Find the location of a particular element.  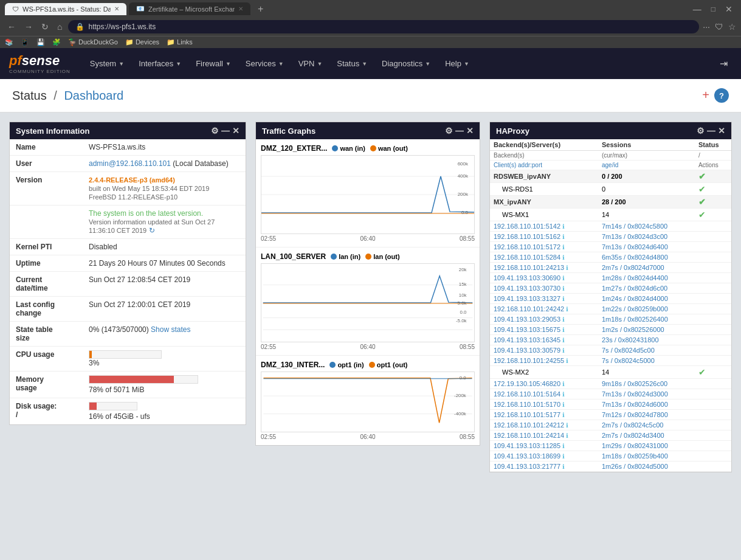

nav-vpn: VPN ▼ is located at coordinates (311, 63).